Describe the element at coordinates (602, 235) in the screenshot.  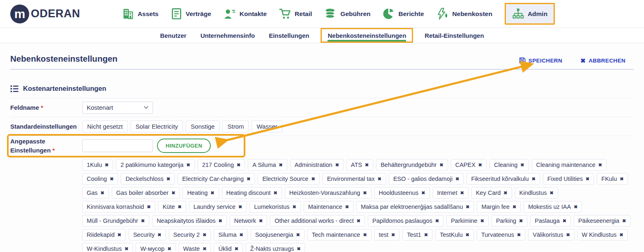
I see `custom-tag: W Kindlustus ✖` at that location.